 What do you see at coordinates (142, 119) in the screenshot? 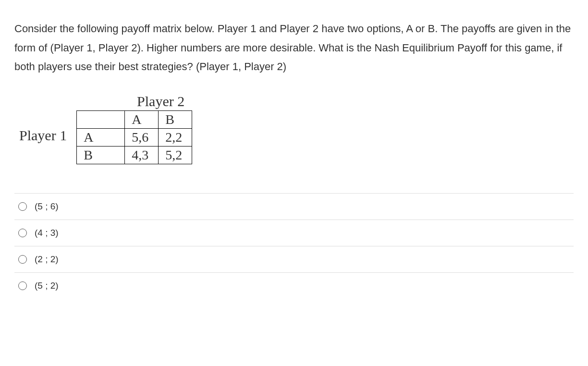
I see `col-header-a: A` at bounding box center [142, 119].